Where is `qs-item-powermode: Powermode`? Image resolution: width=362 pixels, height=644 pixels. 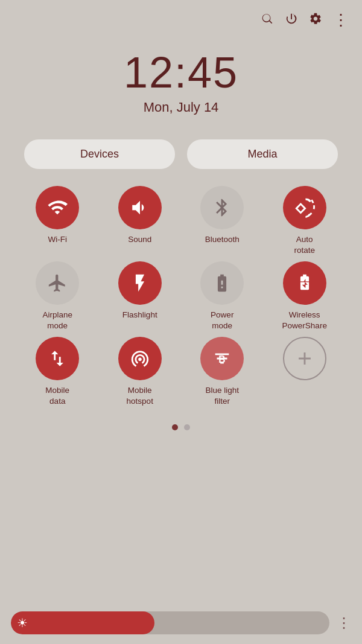
qs-item-powermode: Powermode is located at coordinates (222, 296).